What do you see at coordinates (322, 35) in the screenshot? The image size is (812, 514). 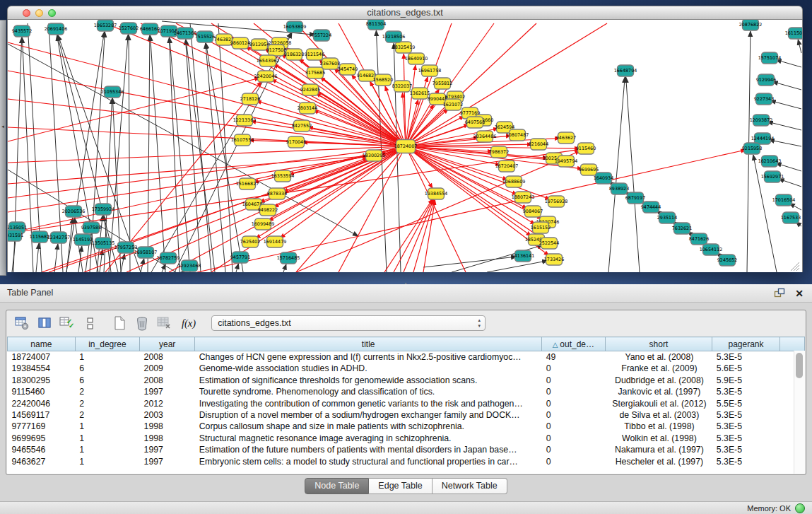 I see `graph-node-7557224: 7557224` at bounding box center [322, 35].